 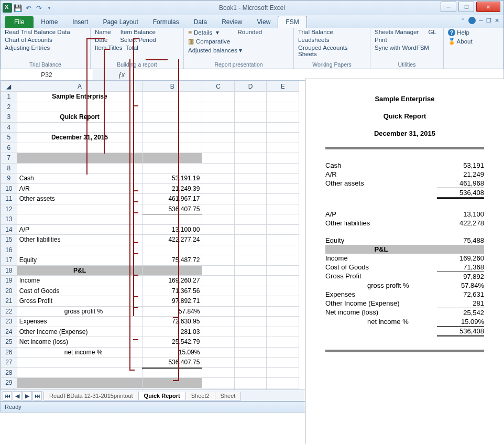 I want to click on cell-a19: Income, so click(x=80, y=281).